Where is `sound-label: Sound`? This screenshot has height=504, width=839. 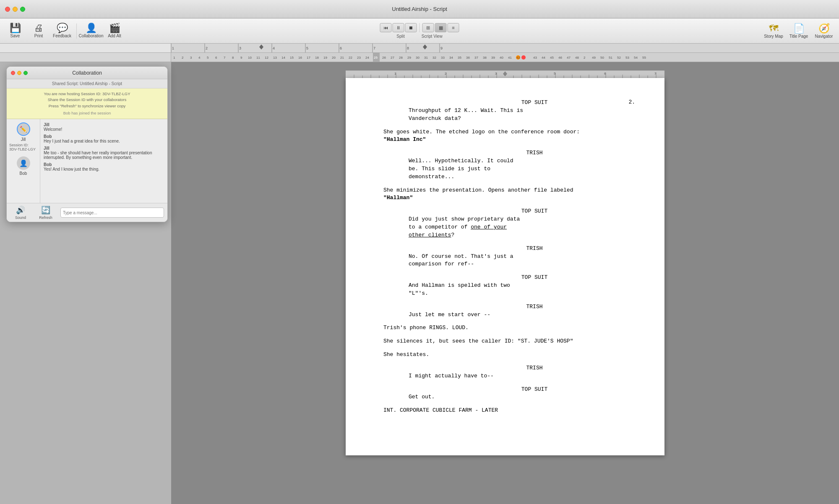
sound-label: Sound is located at coordinates (21, 218).